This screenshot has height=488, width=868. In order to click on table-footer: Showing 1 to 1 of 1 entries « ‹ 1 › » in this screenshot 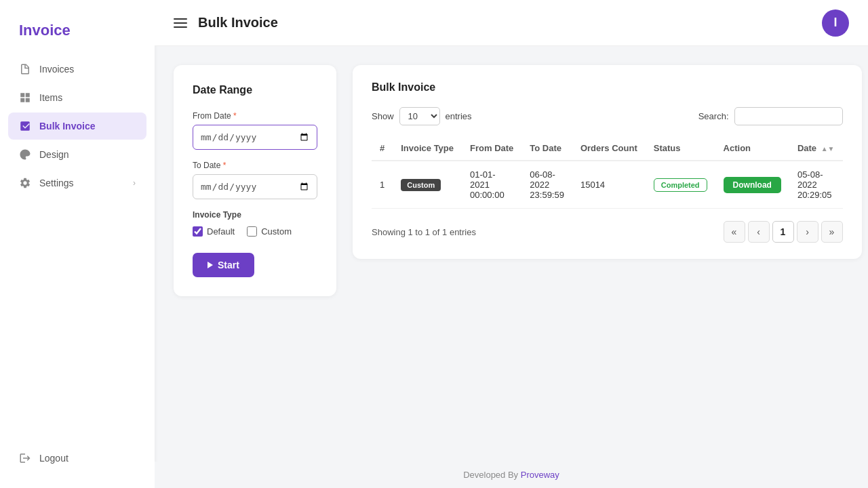, I will do `click(608, 232)`.